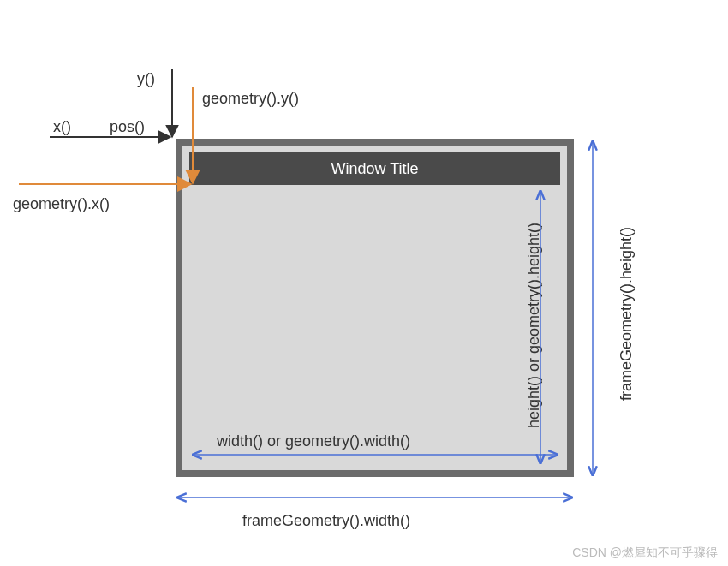  Describe the element at coordinates (375, 169) in the screenshot. I see `window-title-bar: Window Title` at that location.